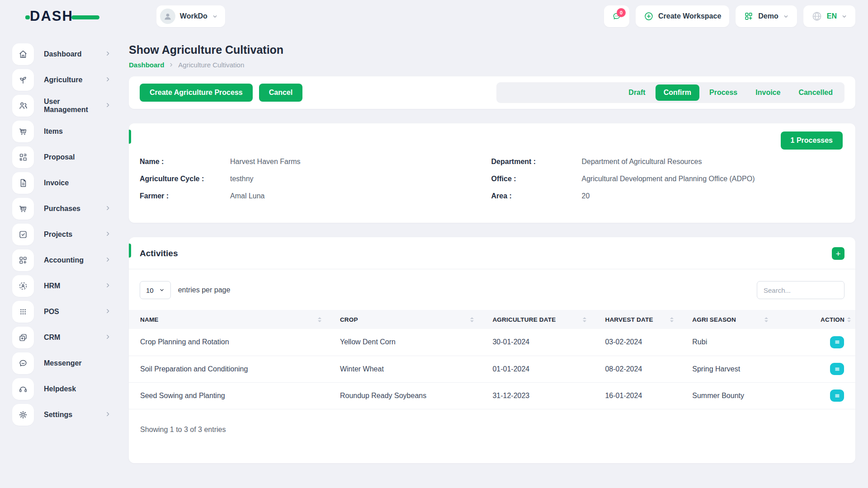  I want to click on add-activity-button: +, so click(838, 253).